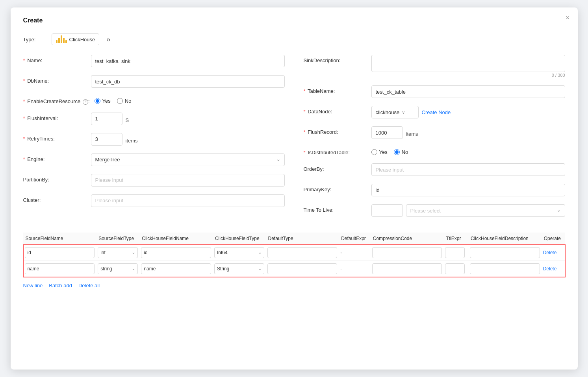 The image size is (588, 377). Describe the element at coordinates (154, 180) in the screenshot. I see `partition-by-row: PartitionBy:` at that location.